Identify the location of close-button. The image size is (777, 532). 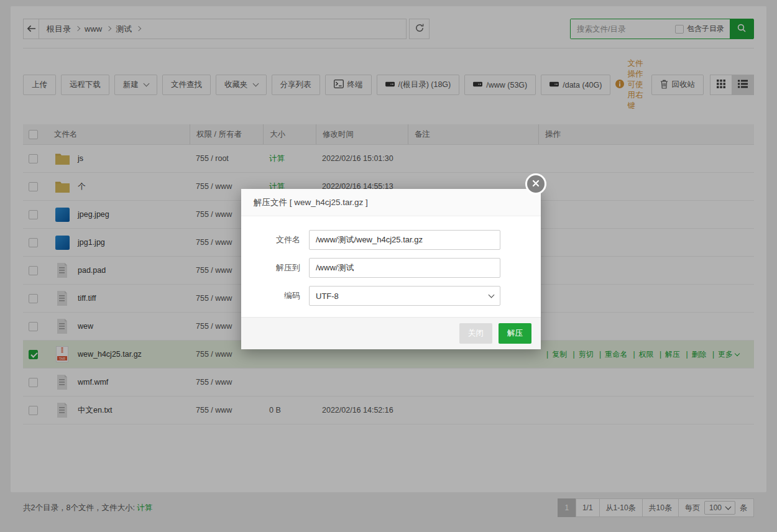
(536, 184).